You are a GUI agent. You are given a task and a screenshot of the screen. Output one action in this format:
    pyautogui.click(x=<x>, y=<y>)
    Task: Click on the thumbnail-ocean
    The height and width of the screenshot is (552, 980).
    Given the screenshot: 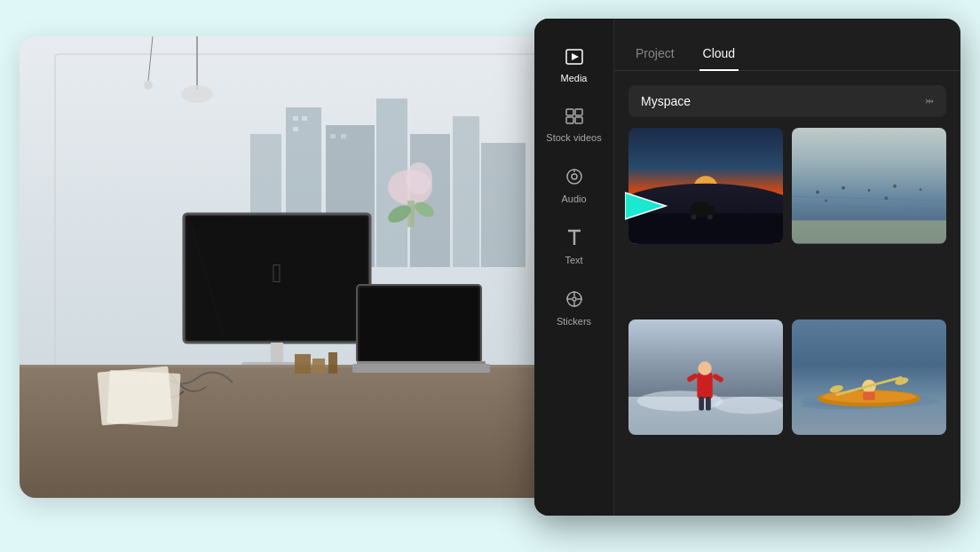 What is the action you would take?
    pyautogui.click(x=869, y=186)
    